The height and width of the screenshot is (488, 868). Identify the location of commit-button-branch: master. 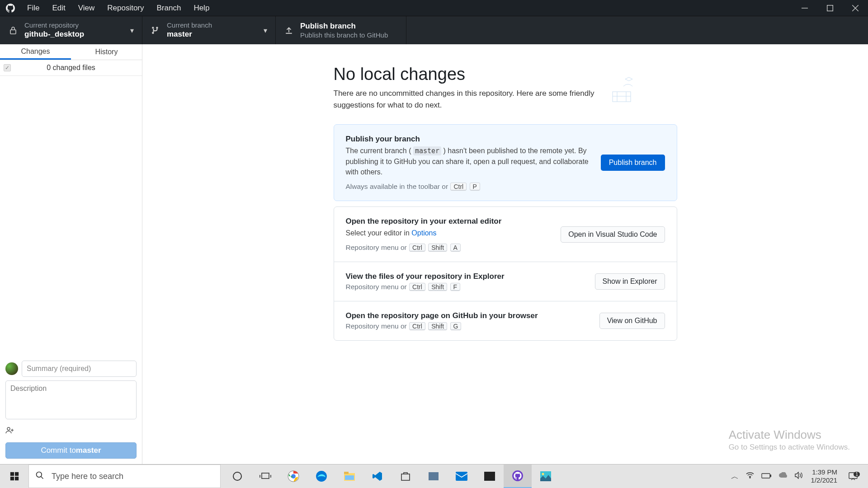
(89, 450).